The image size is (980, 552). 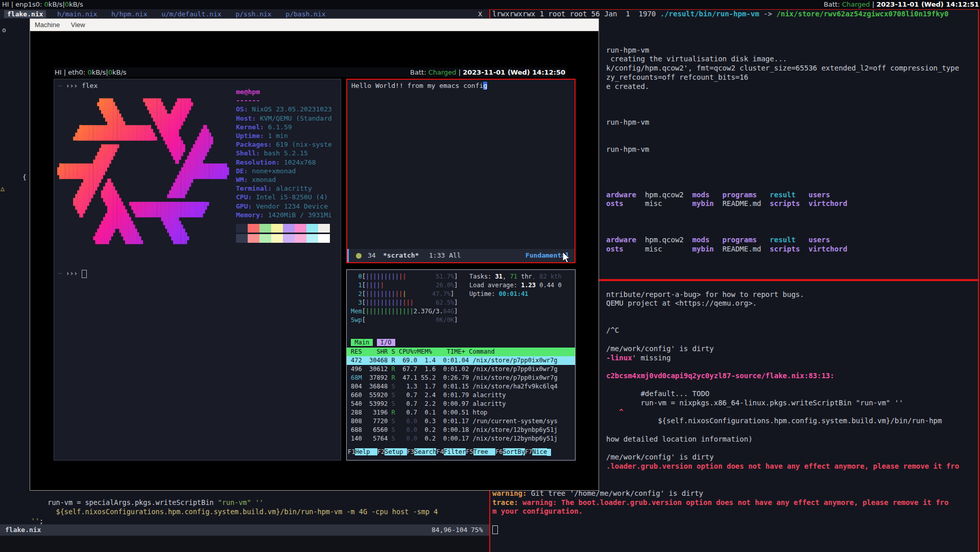 I want to click on text-span: Charged, so click(x=442, y=73).